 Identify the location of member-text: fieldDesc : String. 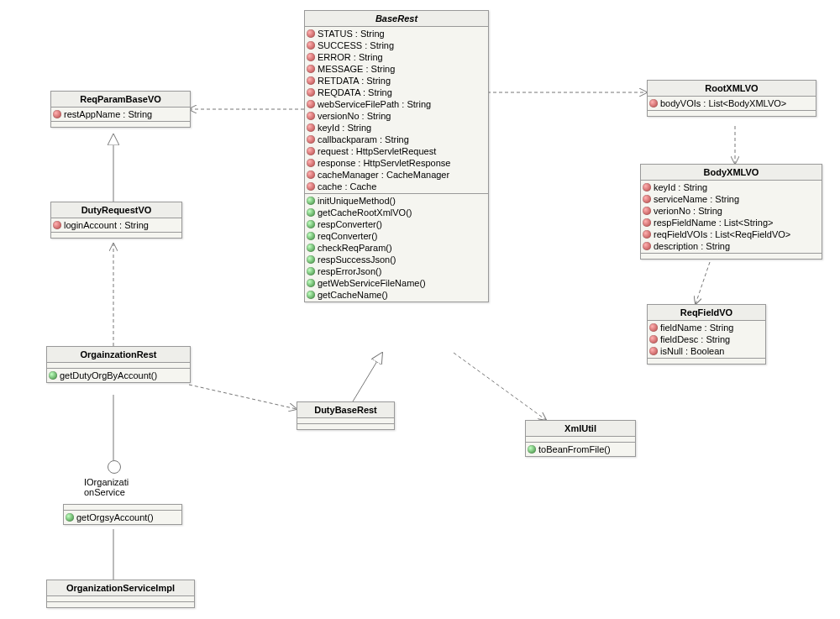
(696, 339).